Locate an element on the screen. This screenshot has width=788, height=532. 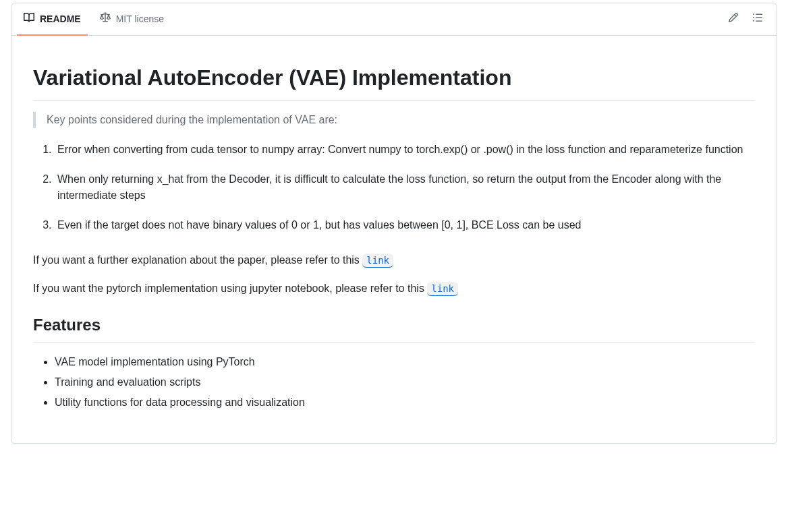
list-unordered-icon is located at coordinates (758, 20).